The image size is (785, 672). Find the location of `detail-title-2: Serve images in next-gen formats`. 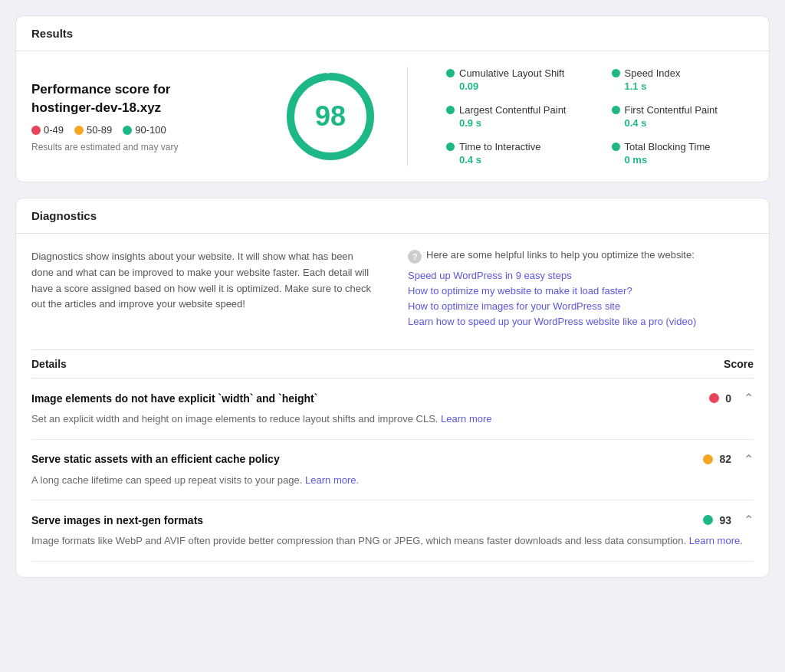

detail-title-2: Serve images in next-gen formats is located at coordinates (117, 520).